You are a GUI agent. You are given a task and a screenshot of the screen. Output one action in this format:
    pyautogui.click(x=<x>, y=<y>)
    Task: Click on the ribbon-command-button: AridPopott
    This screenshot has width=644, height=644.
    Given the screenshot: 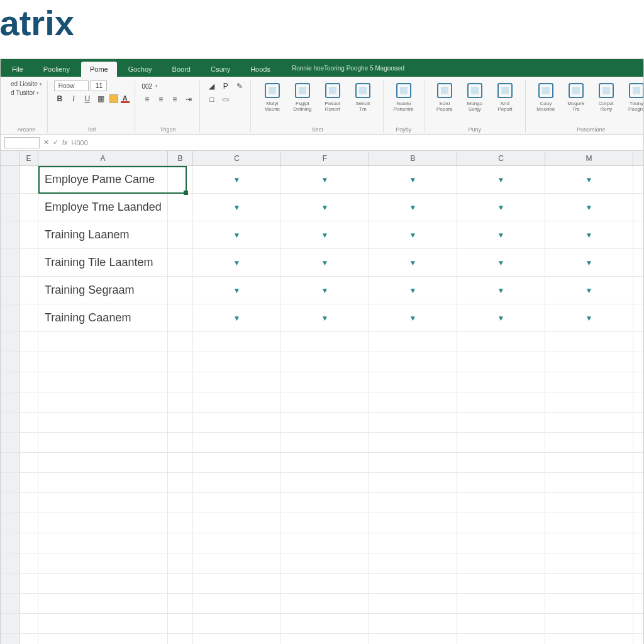 What is the action you would take?
    pyautogui.click(x=505, y=97)
    